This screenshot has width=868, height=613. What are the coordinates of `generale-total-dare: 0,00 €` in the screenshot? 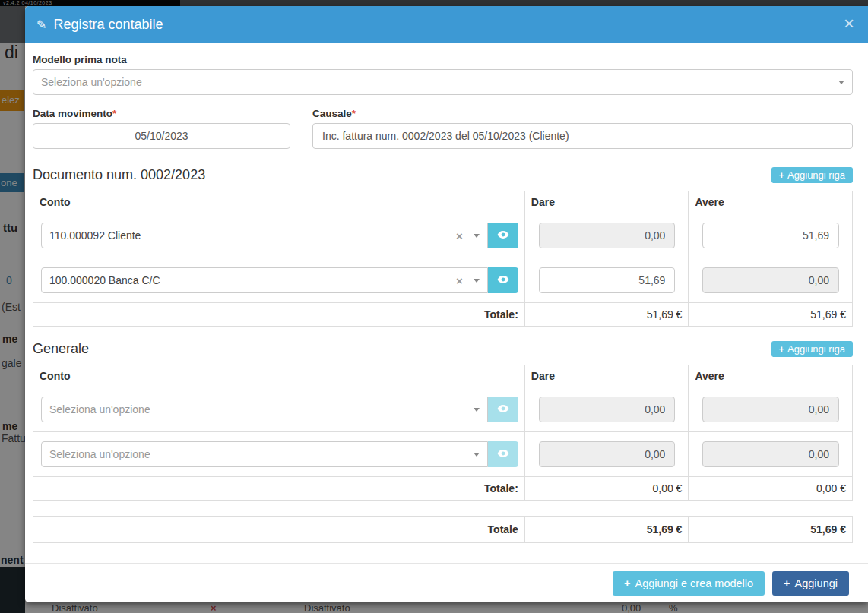 It's located at (607, 489).